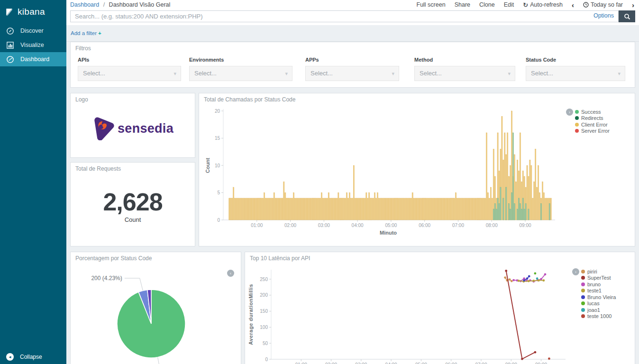 This screenshot has width=639, height=364. What do you see at coordinates (598, 272) in the screenshot?
I see `legend-item: piriri` at bounding box center [598, 272].